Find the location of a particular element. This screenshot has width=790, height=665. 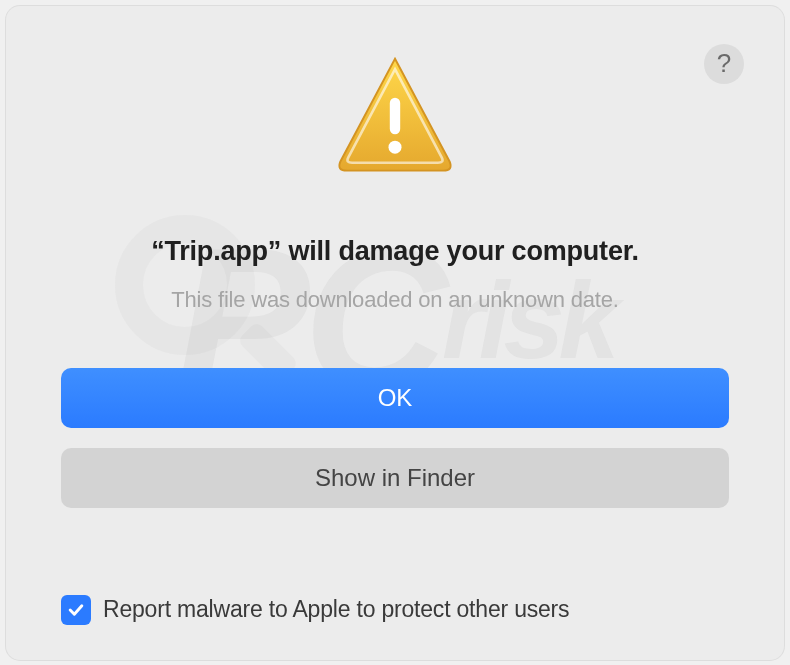

show-in-finder-button: Show in Finder is located at coordinates (395, 478).